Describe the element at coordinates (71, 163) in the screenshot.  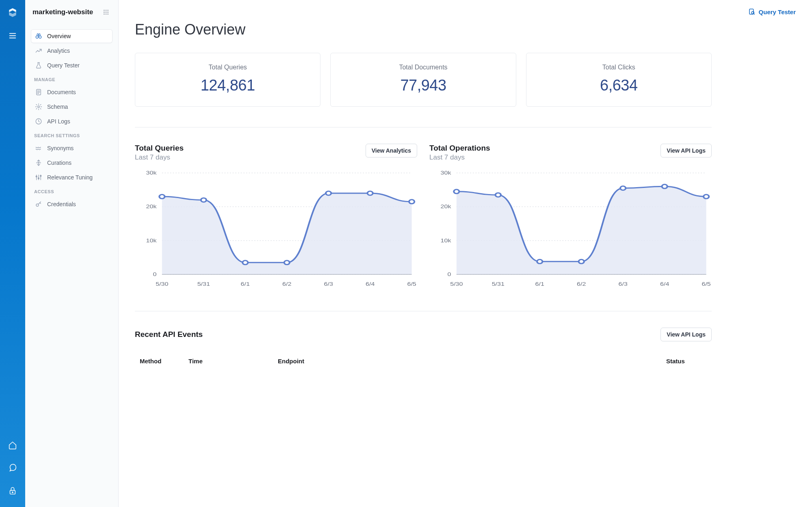
I see `sidebar-item-curations: Curations` at that location.